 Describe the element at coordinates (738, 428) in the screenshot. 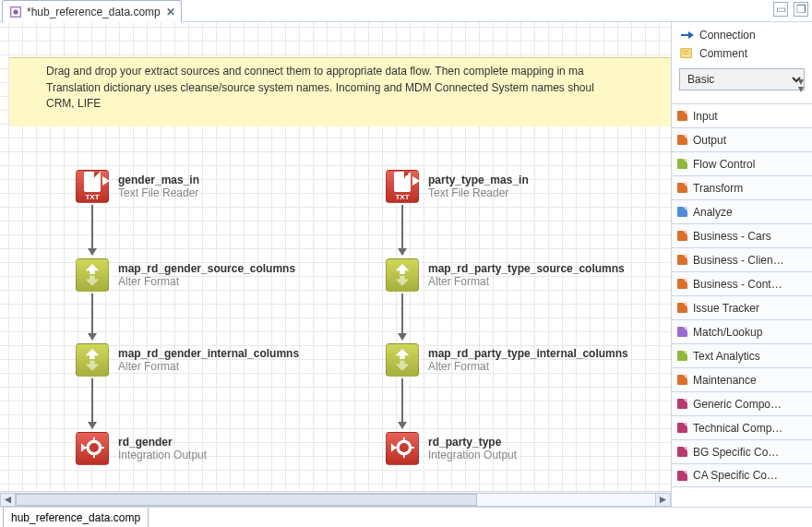

I see `palette-category-label: Technical Comp…` at that location.